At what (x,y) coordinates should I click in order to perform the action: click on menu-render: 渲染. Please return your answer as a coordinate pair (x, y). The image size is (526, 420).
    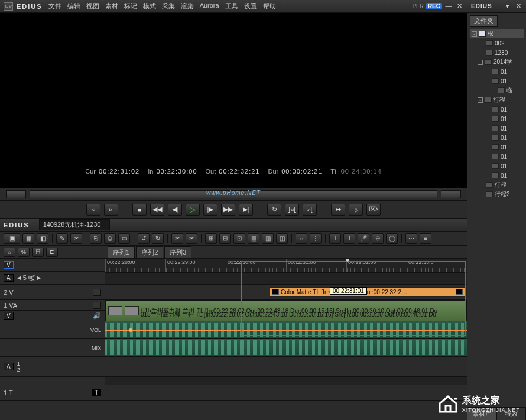
    Looking at the image, I should click on (187, 6).